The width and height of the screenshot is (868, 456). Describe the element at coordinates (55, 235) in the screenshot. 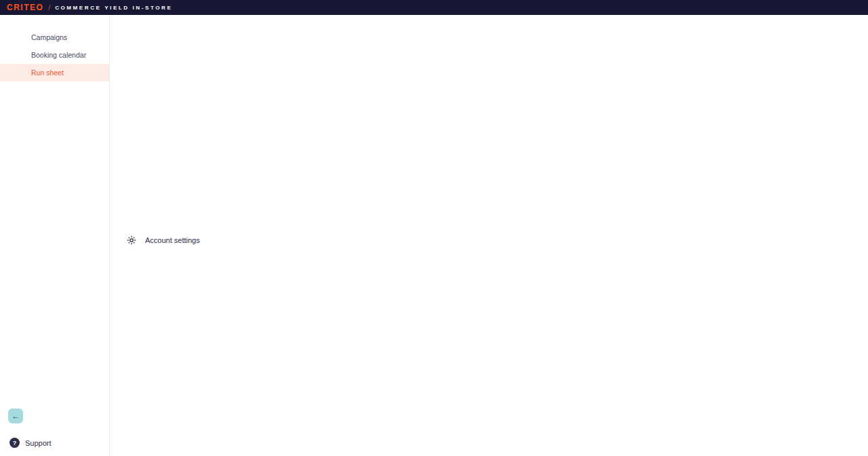

I see `sidebar: DashboardManage mediaClient managerPropo…` at that location.